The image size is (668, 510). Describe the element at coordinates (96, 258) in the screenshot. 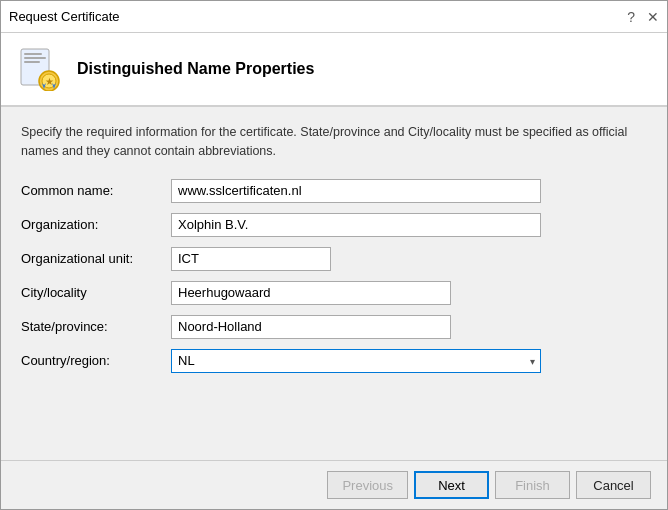

I see `label-org-unit: Organizational unit:` at that location.